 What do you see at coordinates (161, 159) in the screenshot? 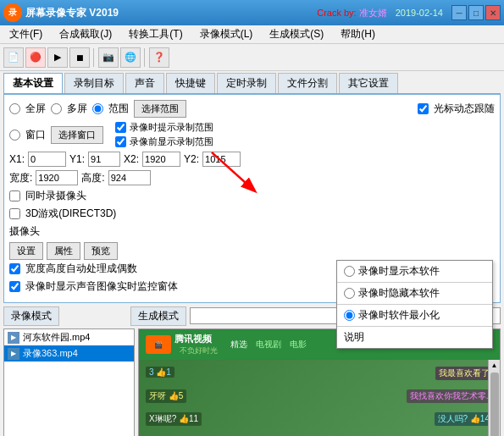
I see `input-x2` at bounding box center [161, 159].